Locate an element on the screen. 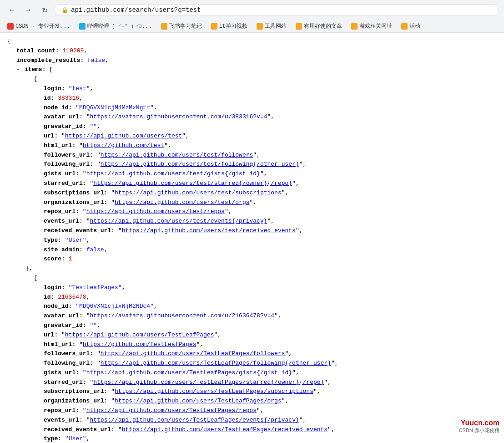 The height and width of the screenshot is (443, 504). item2-html-link: https://github.com/TestLeafPages is located at coordinates (140, 344).